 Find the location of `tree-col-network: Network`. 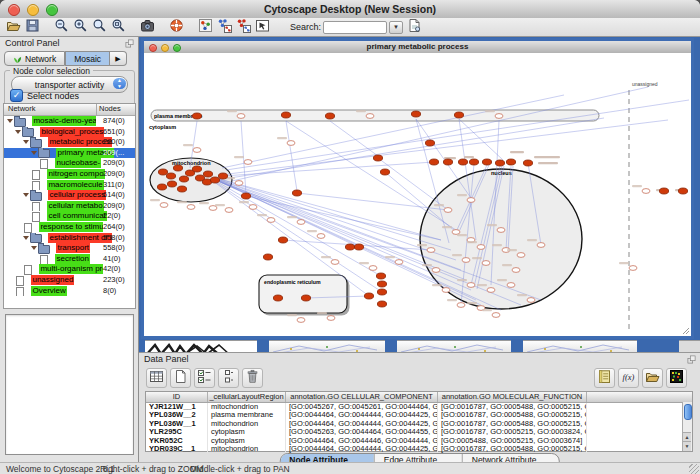

tree-col-network: Network is located at coordinates (50, 110).